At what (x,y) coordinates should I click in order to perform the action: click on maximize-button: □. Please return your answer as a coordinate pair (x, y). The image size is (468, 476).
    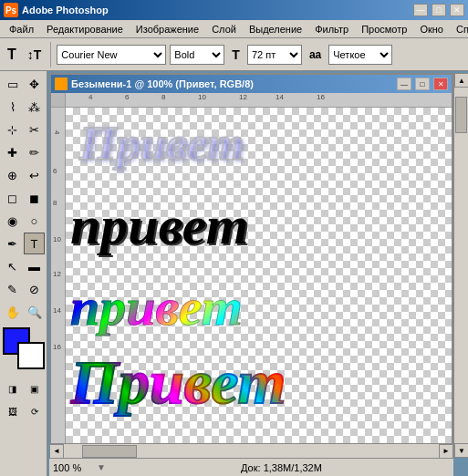
    Looking at the image, I should click on (439, 10).